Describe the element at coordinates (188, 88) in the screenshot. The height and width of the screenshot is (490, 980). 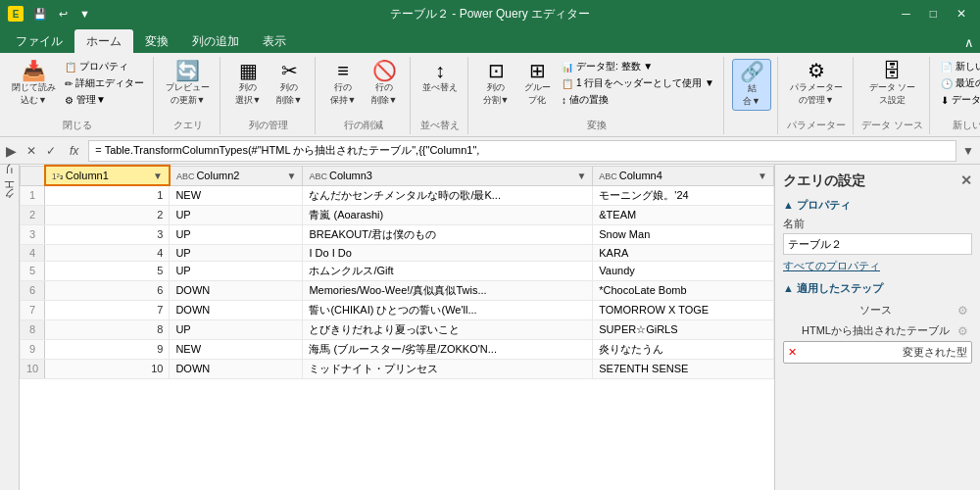
I see `ribbon-group-query-content: 🔄 プレビューの更新▼` at that location.